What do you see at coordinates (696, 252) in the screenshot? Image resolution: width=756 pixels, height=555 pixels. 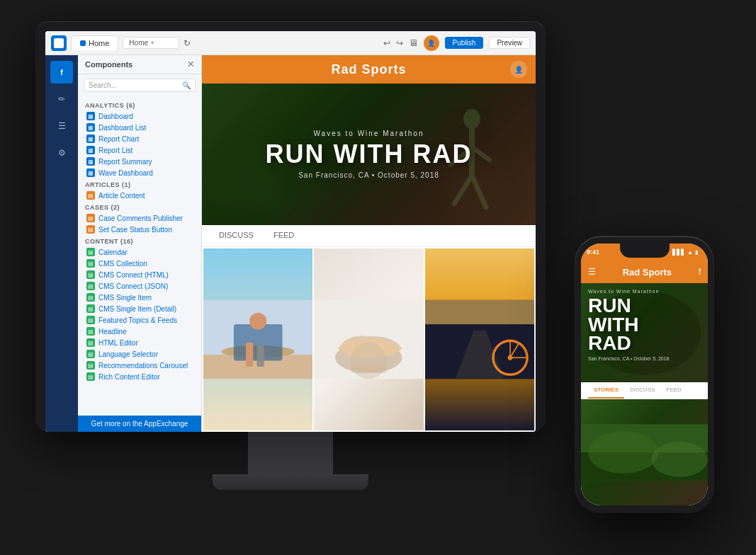 I see `battery-icon: ▮` at bounding box center [696, 252].